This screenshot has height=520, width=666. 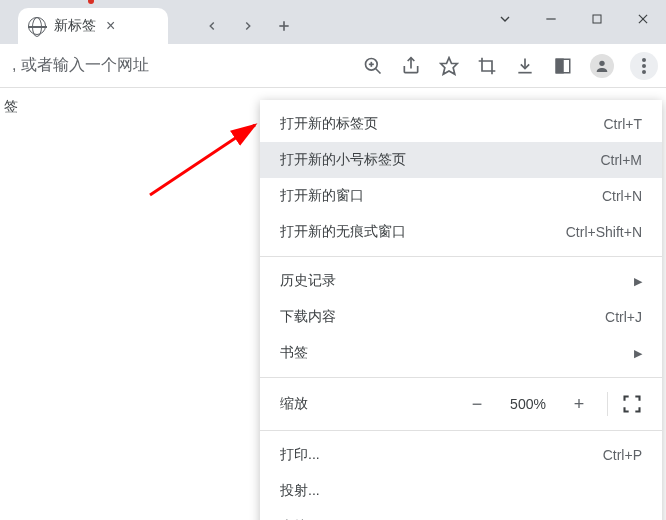 I want to click on zoom-out-button: −, so click(x=477, y=404).